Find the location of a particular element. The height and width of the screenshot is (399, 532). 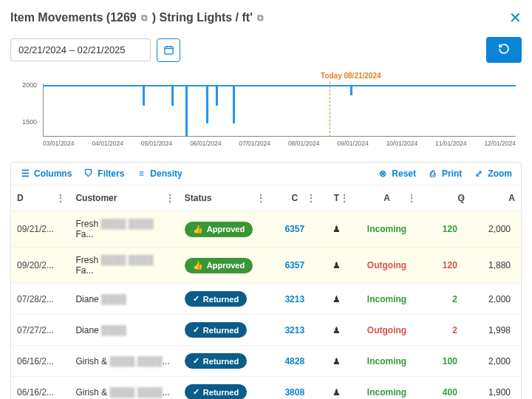

cell-qty: 400 is located at coordinates (446, 389).